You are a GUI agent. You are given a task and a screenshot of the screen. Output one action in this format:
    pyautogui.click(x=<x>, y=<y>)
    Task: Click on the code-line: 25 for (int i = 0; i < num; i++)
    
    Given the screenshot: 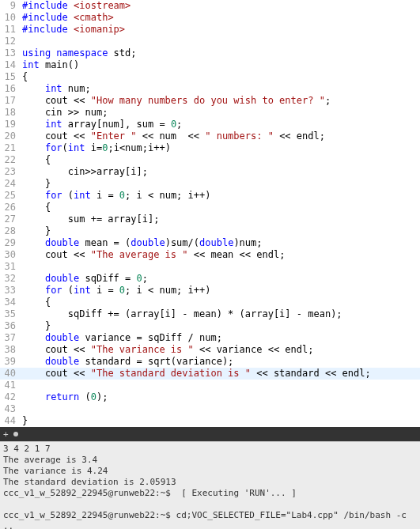 What is the action you would take?
    pyautogui.click(x=210, y=196)
    